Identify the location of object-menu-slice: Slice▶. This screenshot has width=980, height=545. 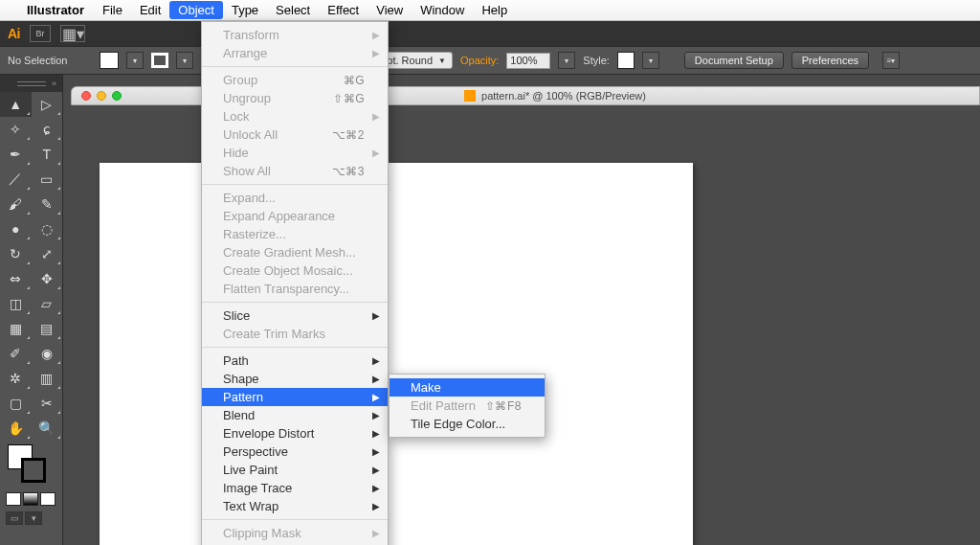
(295, 316).